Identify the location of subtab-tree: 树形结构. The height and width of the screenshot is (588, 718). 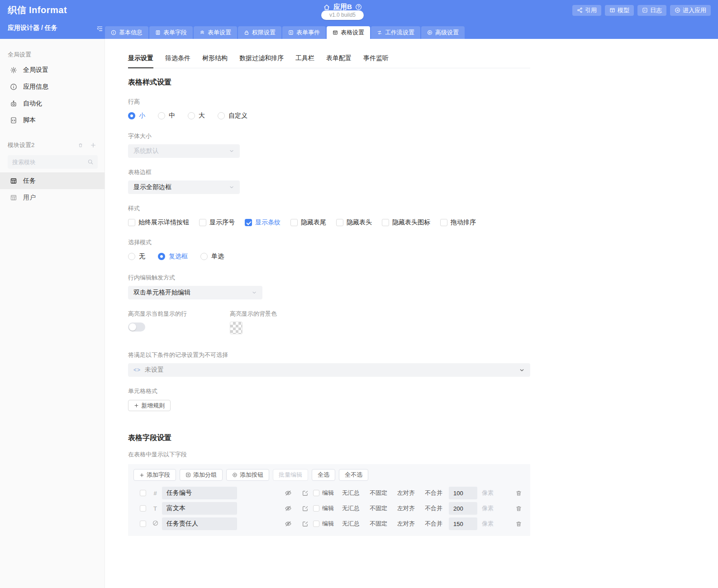
(215, 61).